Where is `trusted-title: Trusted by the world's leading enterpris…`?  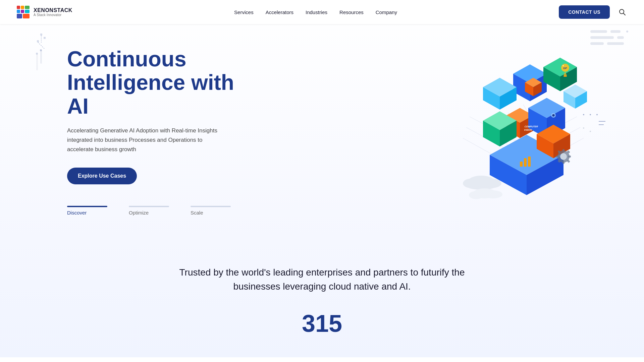
trusted-title: Trusted by the world's leading enterpris… is located at coordinates (322, 280).